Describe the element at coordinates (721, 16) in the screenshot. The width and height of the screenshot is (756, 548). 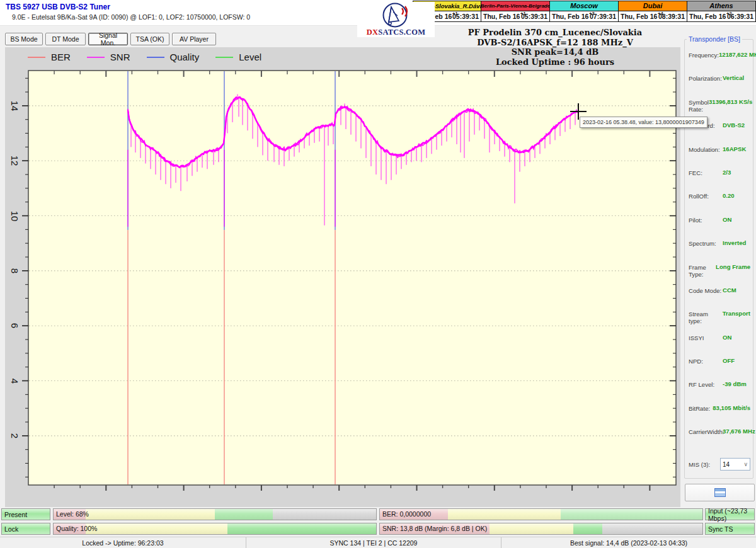
I see `clock-time-row: Thu, Feb 16+206:39:31` at that location.